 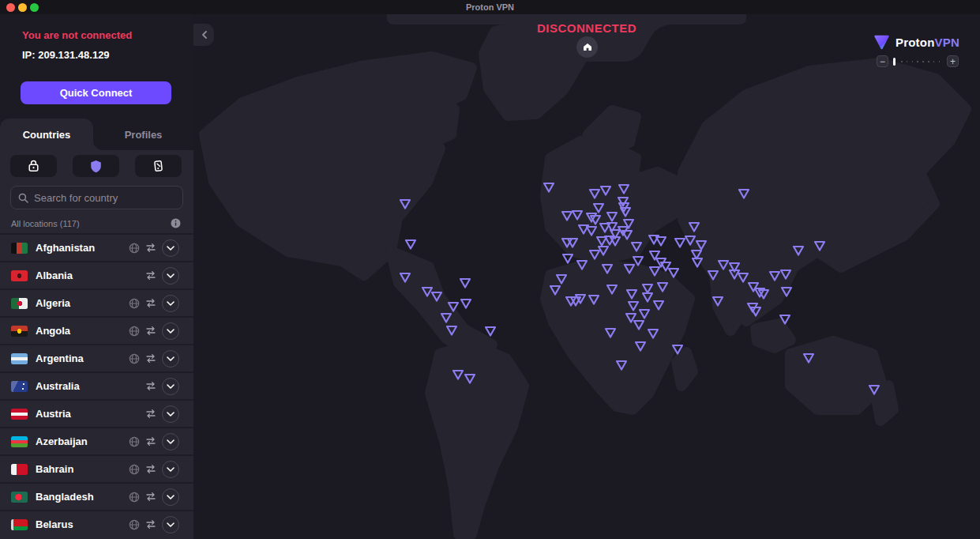 What do you see at coordinates (952, 62) in the screenshot?
I see `zoom-in-button: +` at bounding box center [952, 62].